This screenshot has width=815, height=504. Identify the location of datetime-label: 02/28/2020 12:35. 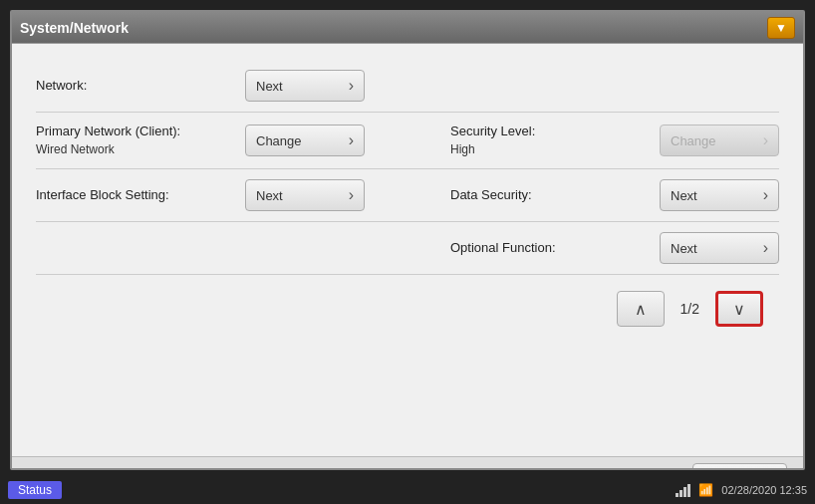
(764, 490).